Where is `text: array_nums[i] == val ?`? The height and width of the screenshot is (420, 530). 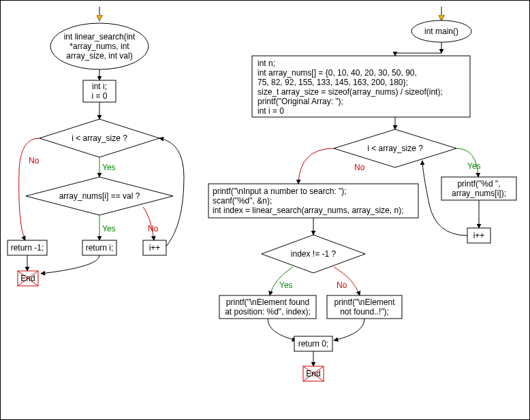
text: array_nums[i] == val ? is located at coordinates (99, 196).